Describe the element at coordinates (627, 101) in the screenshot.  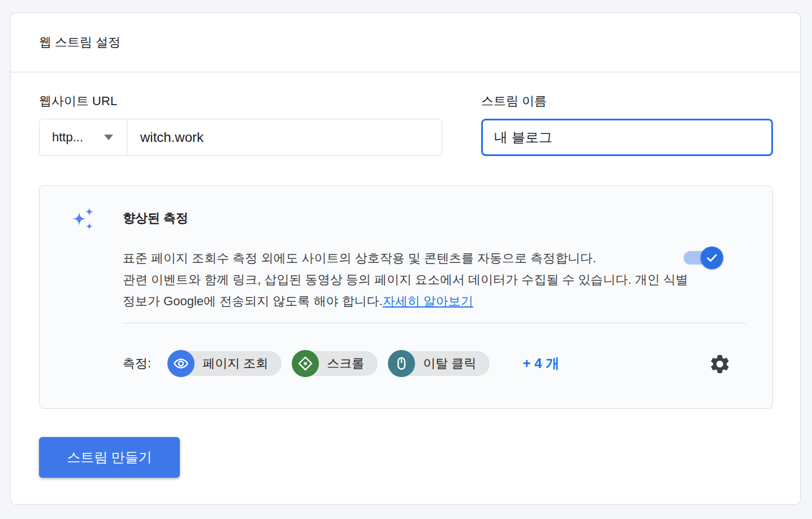
I see `stream-name-label: 스트림 이름` at that location.